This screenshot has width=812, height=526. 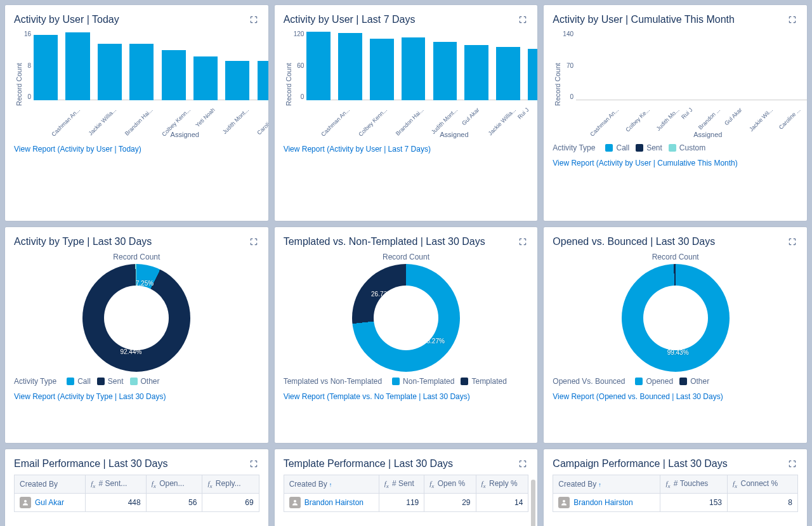 What do you see at coordinates (402, 485) in the screenshot?
I see `column-header: fx # Sent` at bounding box center [402, 485].